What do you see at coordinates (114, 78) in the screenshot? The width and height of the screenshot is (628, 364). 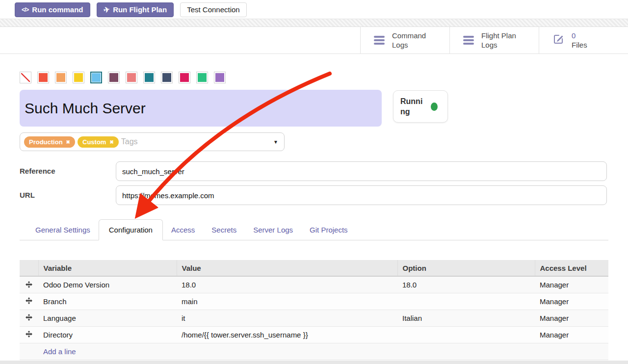 I see `swatch-dark-purple` at bounding box center [114, 78].